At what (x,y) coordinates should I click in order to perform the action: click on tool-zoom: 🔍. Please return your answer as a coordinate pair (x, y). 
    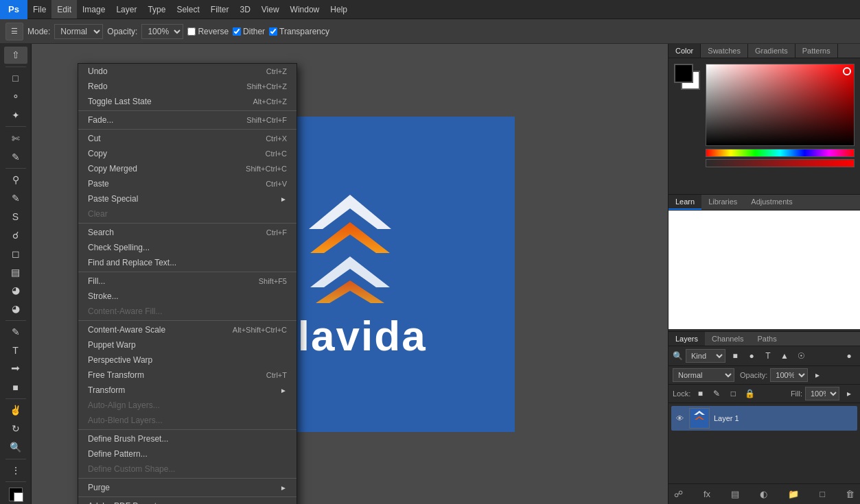
    Looking at the image, I should click on (16, 447).